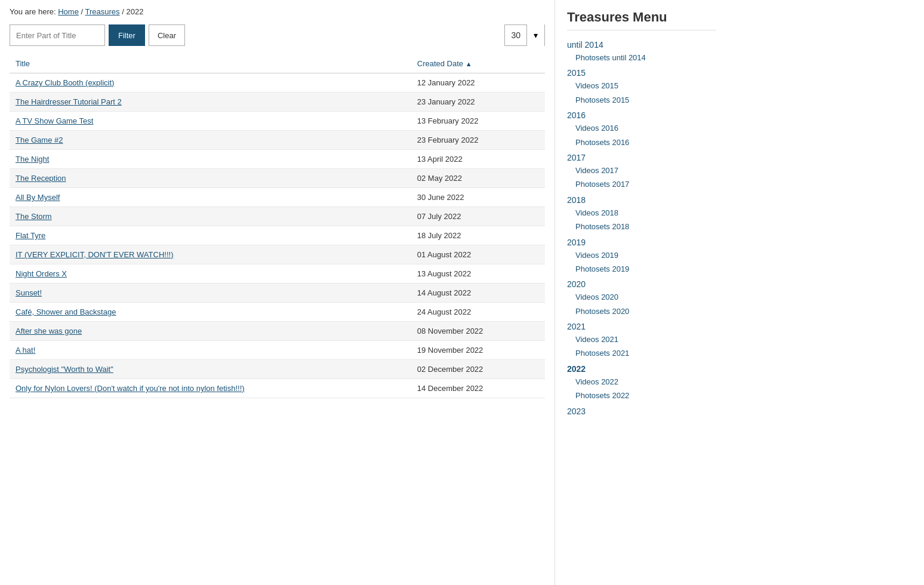  Describe the element at coordinates (277, 83) in the screenshot. I see `table-row: A Crazy Club Booth (explicit)12 January …` at that location.